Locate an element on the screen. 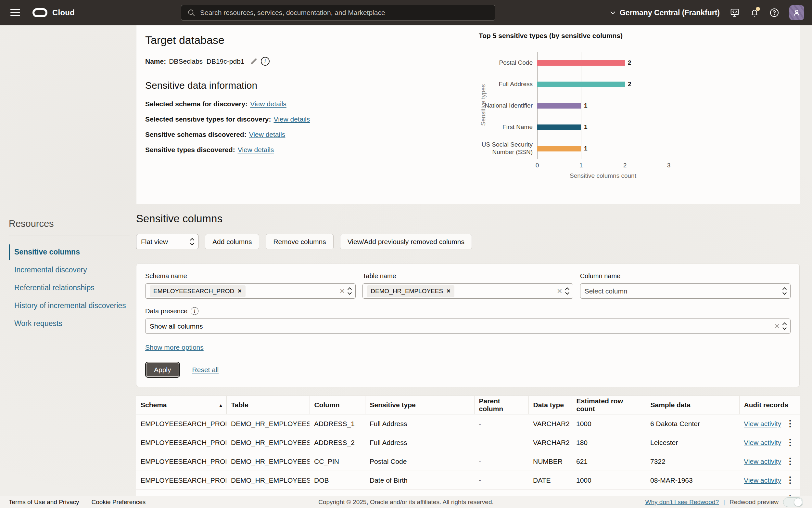 The height and width of the screenshot is (508, 812). apply-button: Apply is located at coordinates (162, 370).